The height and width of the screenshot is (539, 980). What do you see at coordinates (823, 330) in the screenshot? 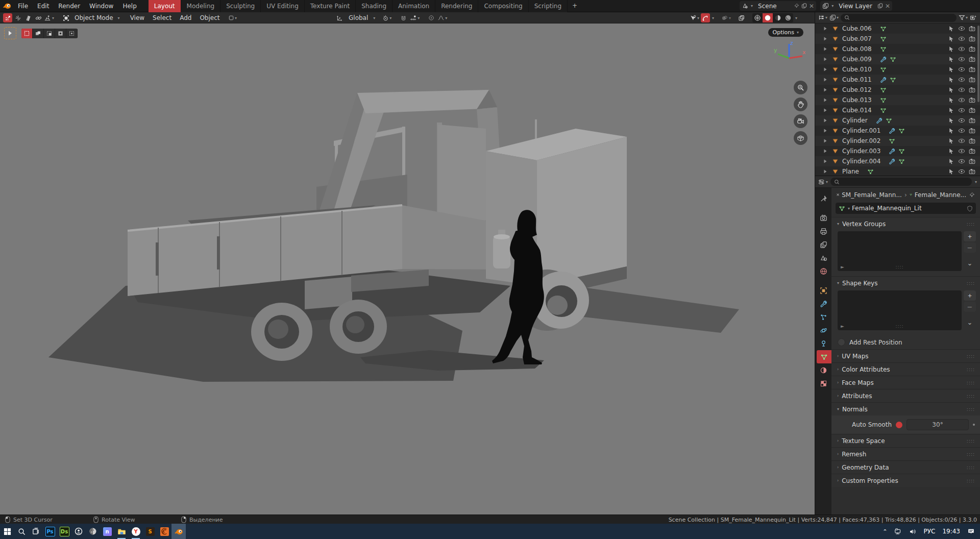
I see `properties-tab-physics` at bounding box center [823, 330].